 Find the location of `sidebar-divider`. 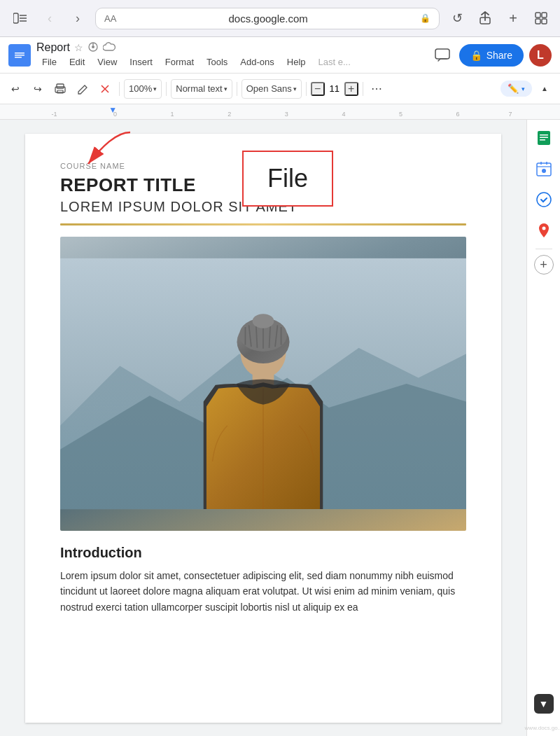

sidebar-divider is located at coordinates (544, 249).